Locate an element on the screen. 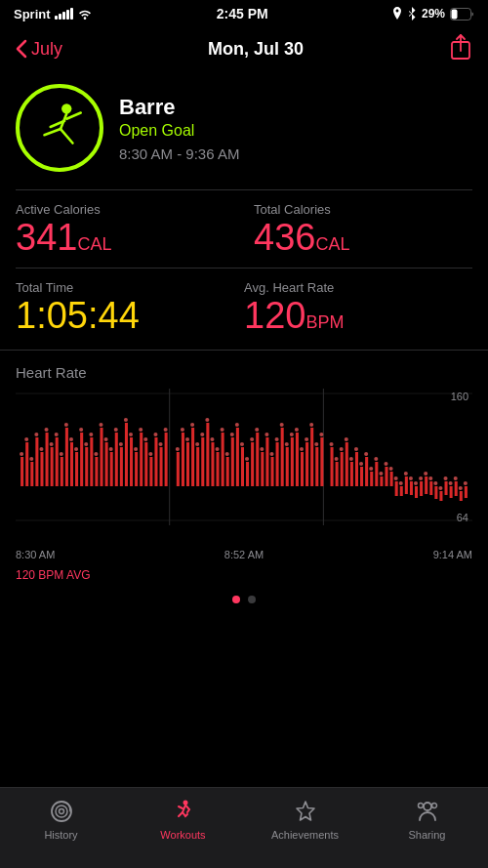 The image size is (488, 868). avg-heart-rate-cell: Avg. Heart Rate 120BPM is located at coordinates (358, 307).